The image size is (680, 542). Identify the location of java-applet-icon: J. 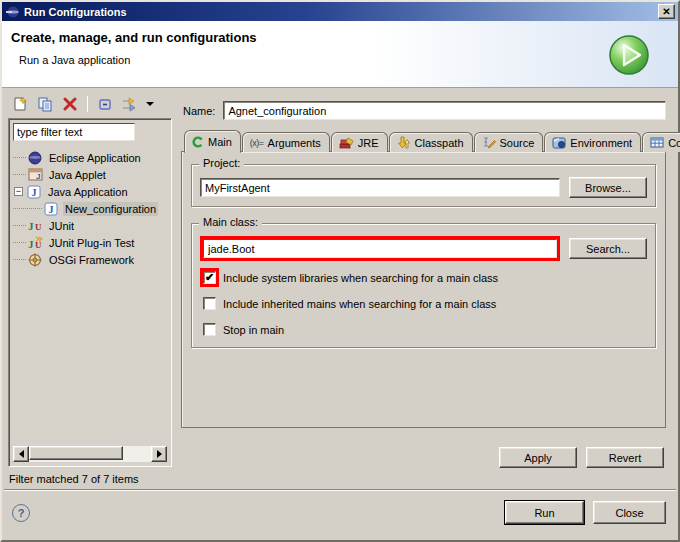
(35, 175).